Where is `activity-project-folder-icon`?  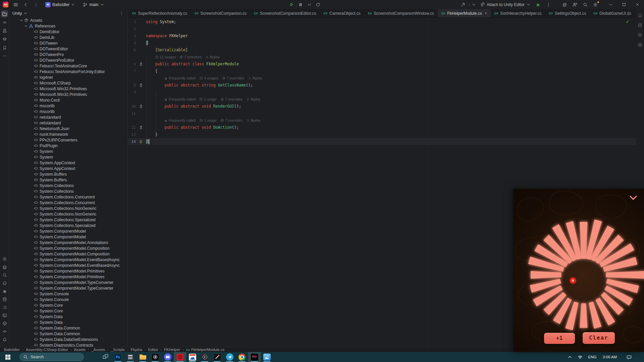
activity-project-folder-icon is located at coordinates (5, 14).